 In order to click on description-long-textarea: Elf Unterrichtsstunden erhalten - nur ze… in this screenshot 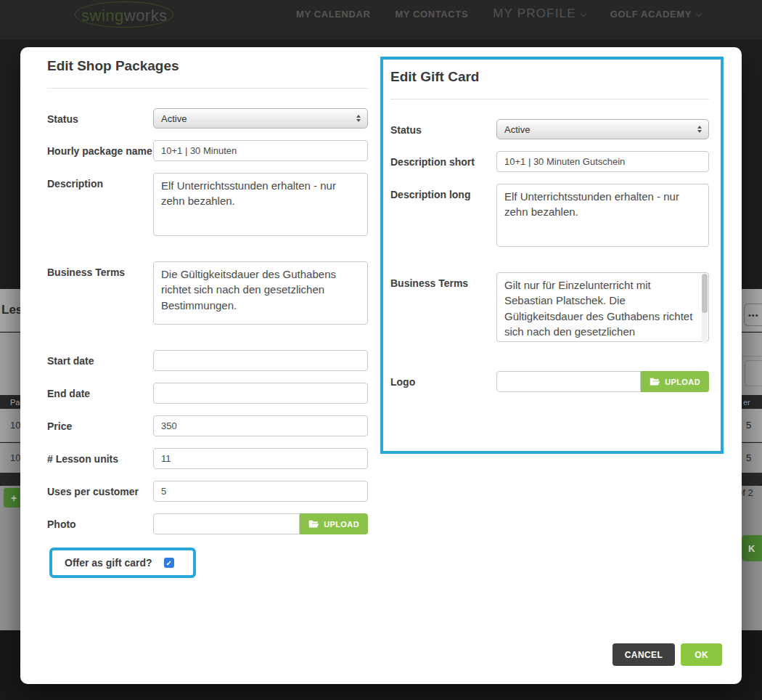, I will do `click(602, 215)`.